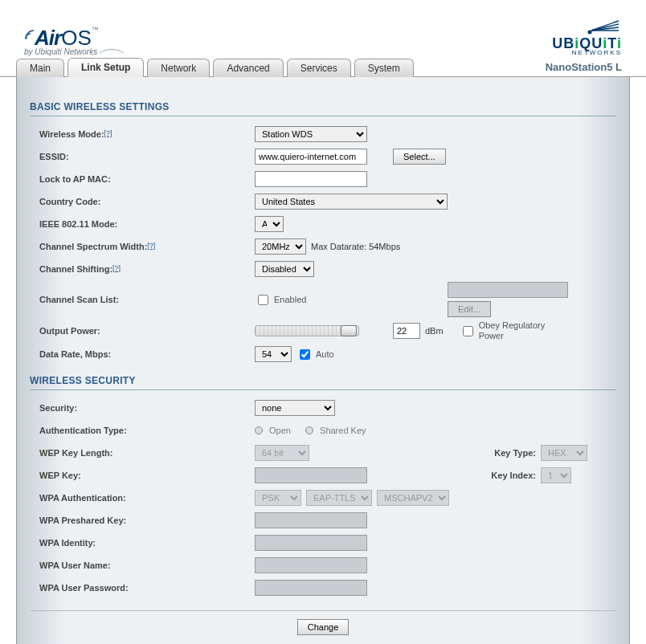  I want to click on data-rate-select: 54, so click(273, 354).